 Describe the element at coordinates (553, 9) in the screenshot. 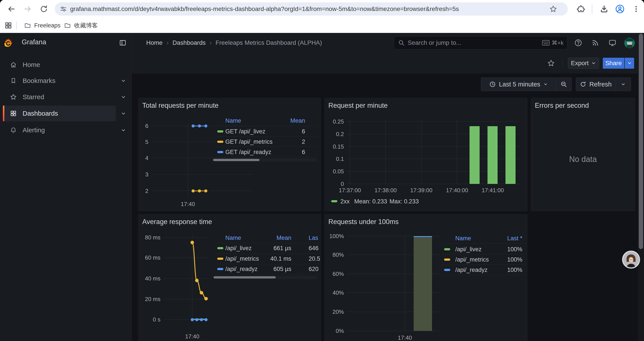

I see `bookmark-page-button` at that location.